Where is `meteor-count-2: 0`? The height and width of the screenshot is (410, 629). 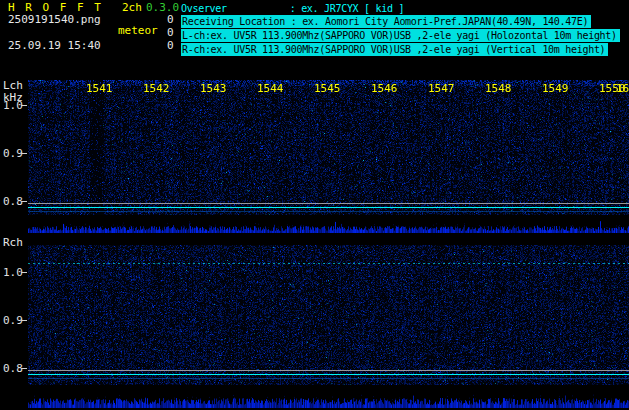
meteor-count-2: 0 is located at coordinates (170, 32).